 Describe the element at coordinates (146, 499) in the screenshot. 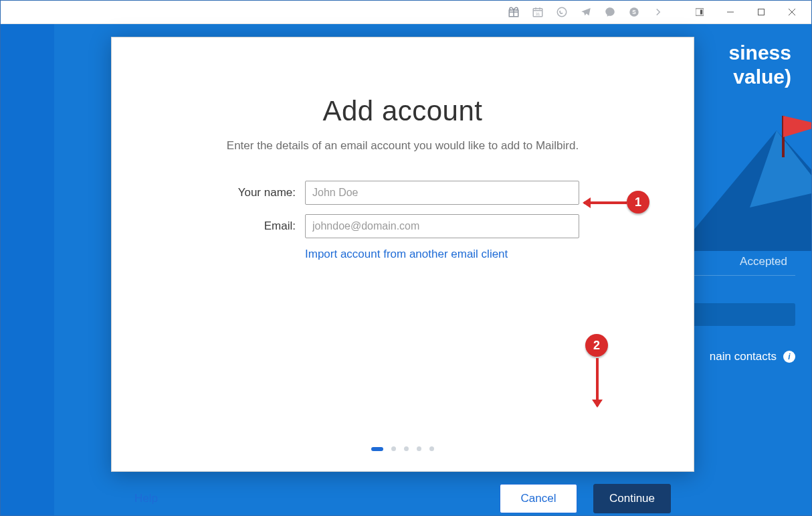

I see `help-link: Help` at that location.